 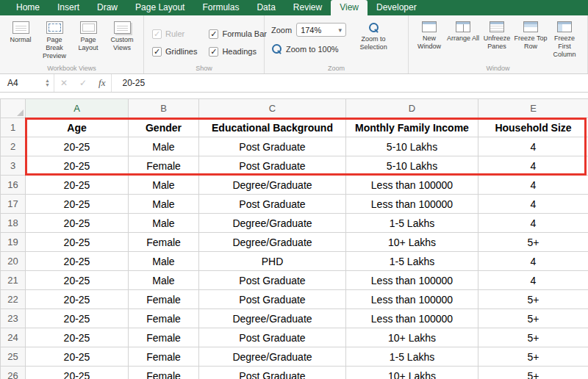 What do you see at coordinates (220, 7) in the screenshot?
I see `tab-formulas: Formulas` at bounding box center [220, 7].